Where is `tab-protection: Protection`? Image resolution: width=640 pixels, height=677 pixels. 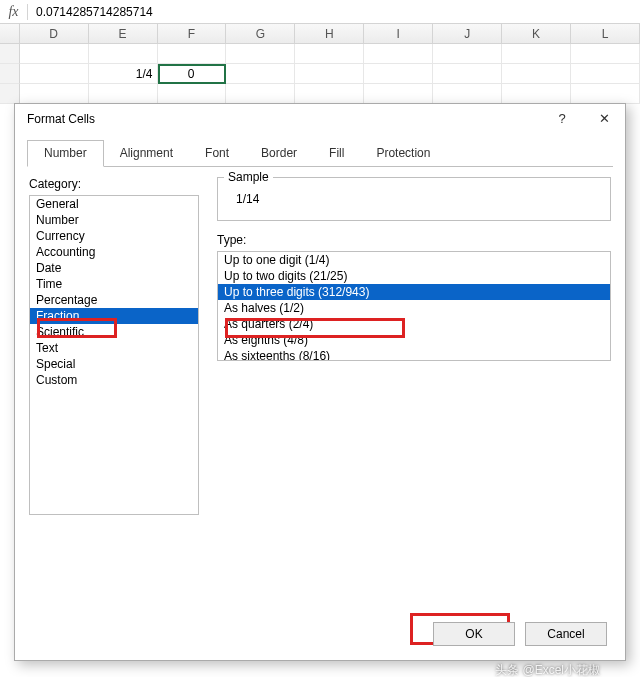
tab-protection: Protection is located at coordinates (403, 154).